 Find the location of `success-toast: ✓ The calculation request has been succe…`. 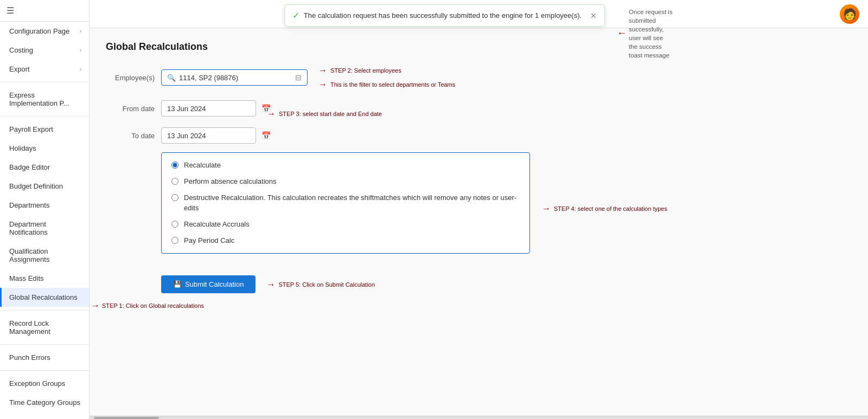

success-toast: ✓ The calculation request has been succe… is located at coordinates (445, 15).